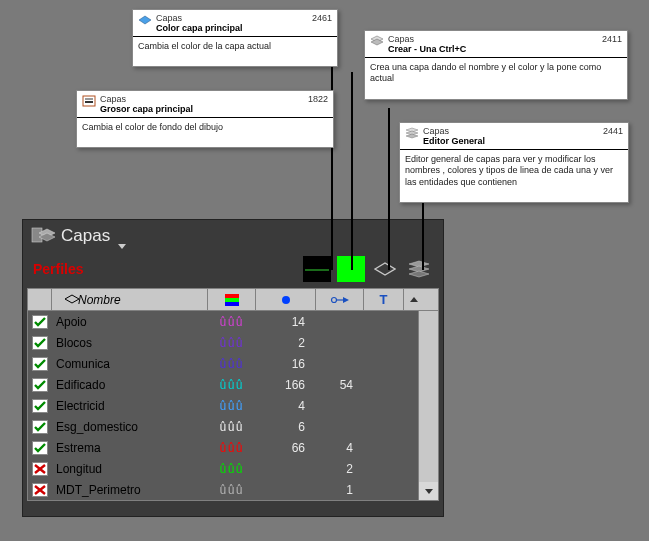 The image size is (649, 541). Describe the element at coordinates (384, 300) in the screenshot. I see `text-icon: T` at that location.